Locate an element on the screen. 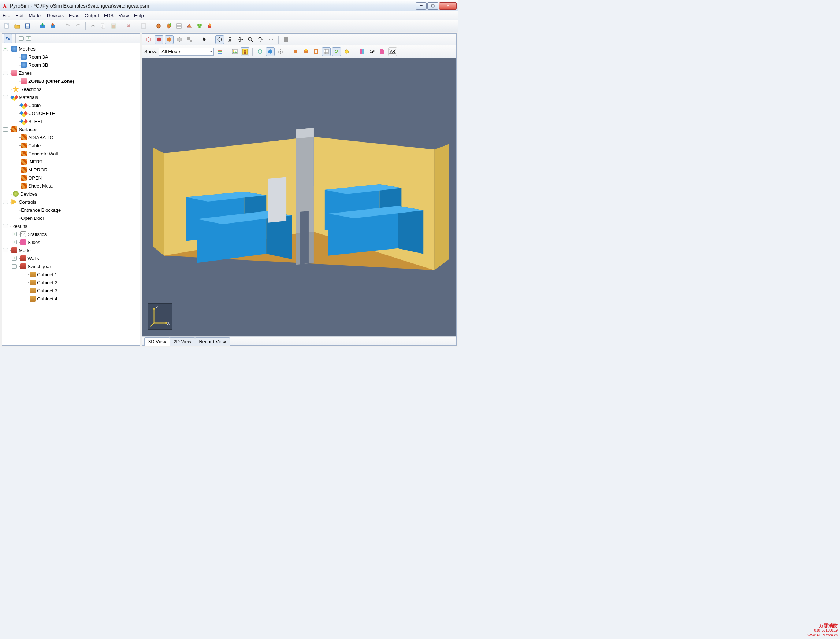  copy-icon is located at coordinates (103, 26).